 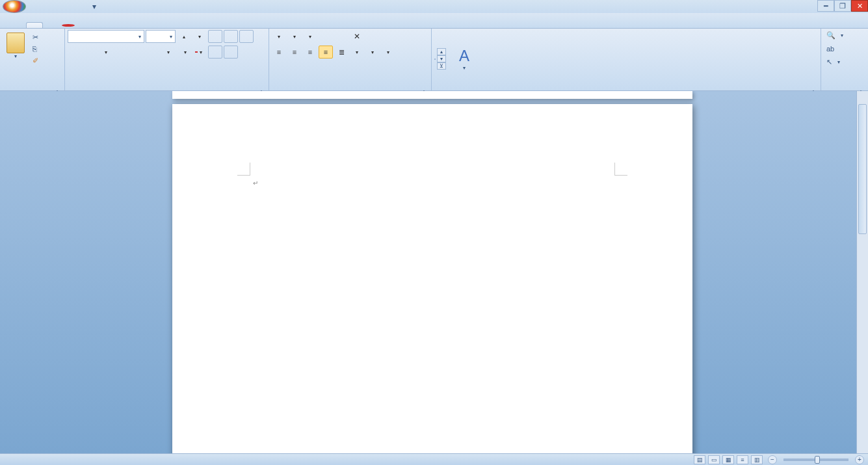 I want to click on replace-button: ab, so click(x=835, y=49).